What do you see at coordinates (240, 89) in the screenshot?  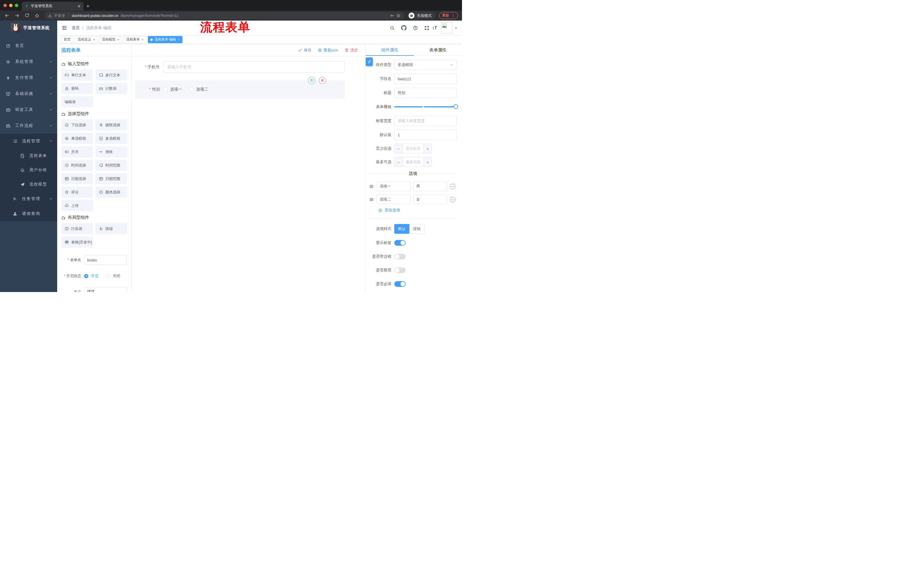 I see `gender-field-row-selected: 性别 选项一选项二` at bounding box center [240, 89].